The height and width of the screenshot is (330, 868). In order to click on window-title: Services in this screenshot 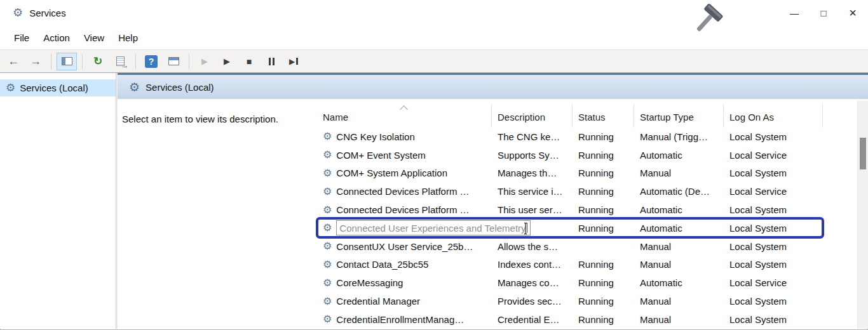, I will do `click(48, 13)`.